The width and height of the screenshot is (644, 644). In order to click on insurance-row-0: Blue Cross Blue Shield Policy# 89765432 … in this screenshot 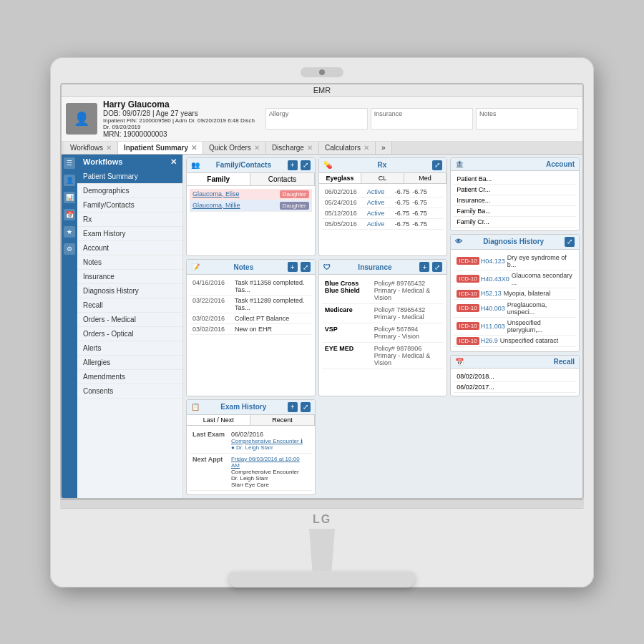, I will do `click(384, 291)`.